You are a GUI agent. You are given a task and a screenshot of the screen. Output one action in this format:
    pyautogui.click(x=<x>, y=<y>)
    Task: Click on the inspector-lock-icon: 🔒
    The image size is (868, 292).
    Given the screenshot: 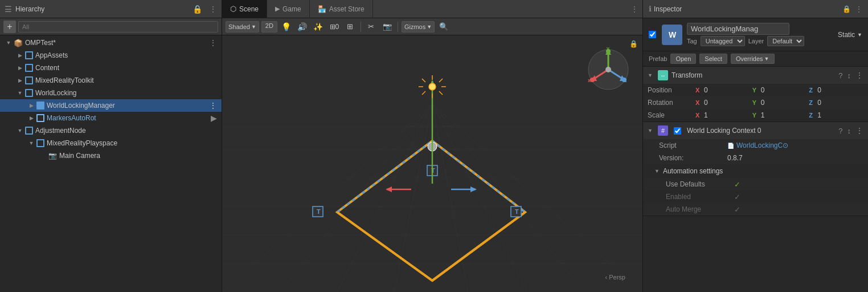 What is the action you would take?
    pyautogui.click(x=846, y=9)
    